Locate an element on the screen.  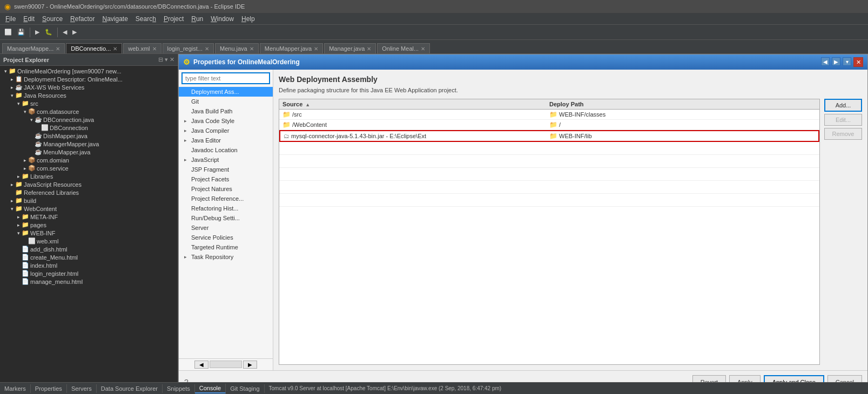
tab-dbconnection-close: ✕ is located at coordinates (115, 49).